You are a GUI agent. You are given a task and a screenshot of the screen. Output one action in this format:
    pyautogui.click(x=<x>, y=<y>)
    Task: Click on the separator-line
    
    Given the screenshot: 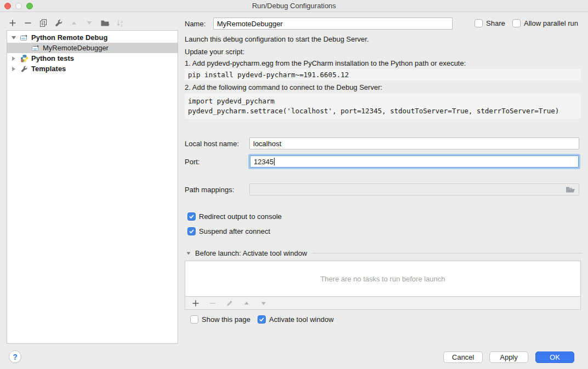 What is the action you would take?
    pyautogui.click(x=447, y=253)
    